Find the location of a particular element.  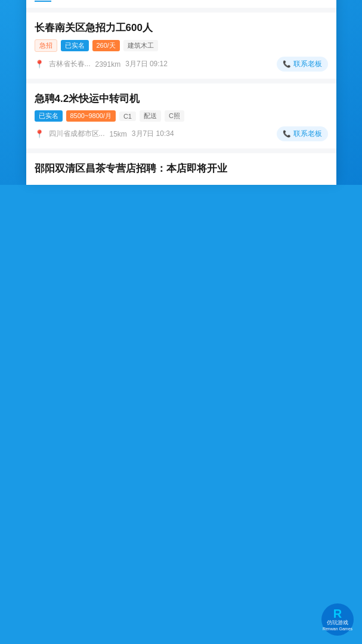

contact-button-2: 📞 联系老板 is located at coordinates (302, 134).